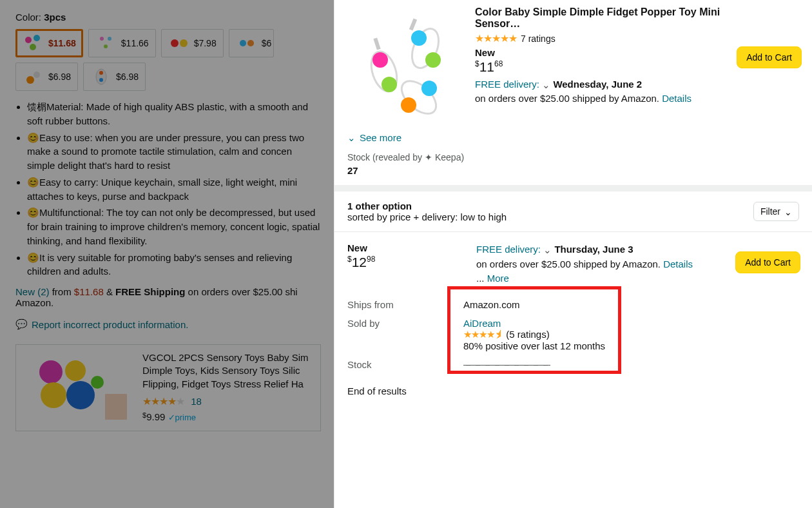  Describe the element at coordinates (192, 43) in the screenshot. I see `variant-option: $7.98` at that location.